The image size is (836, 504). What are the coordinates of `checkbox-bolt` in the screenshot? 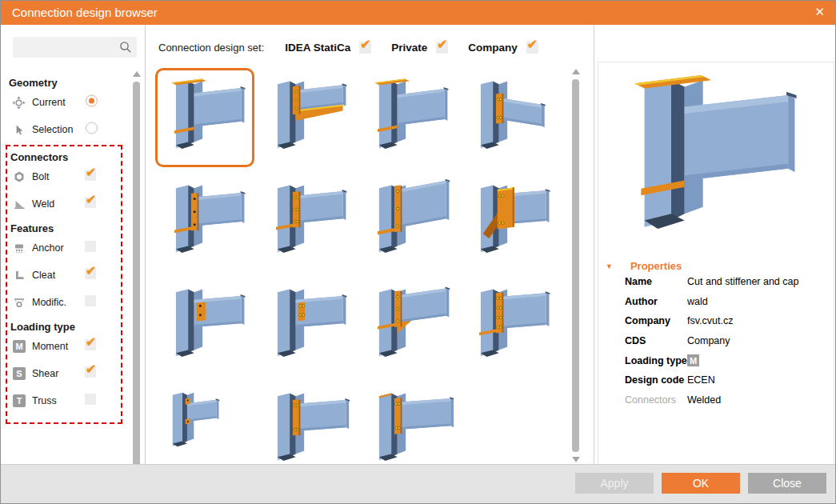 It's located at (90, 175).